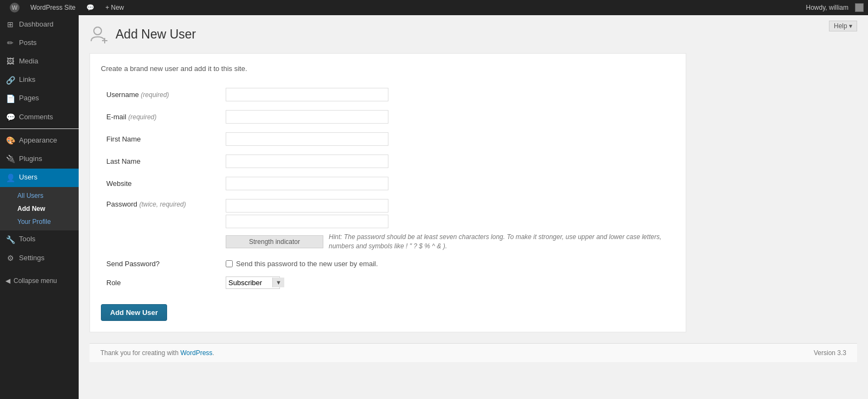 The height and width of the screenshot is (399, 868). What do you see at coordinates (27, 80) in the screenshot?
I see `sidebar-label-links: Links` at bounding box center [27, 80].